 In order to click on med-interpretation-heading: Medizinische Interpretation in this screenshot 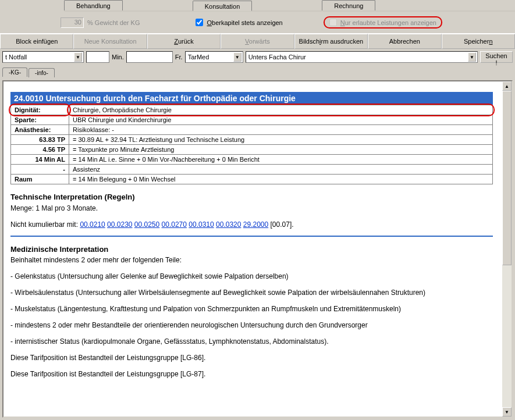, I will do `click(251, 250)`.